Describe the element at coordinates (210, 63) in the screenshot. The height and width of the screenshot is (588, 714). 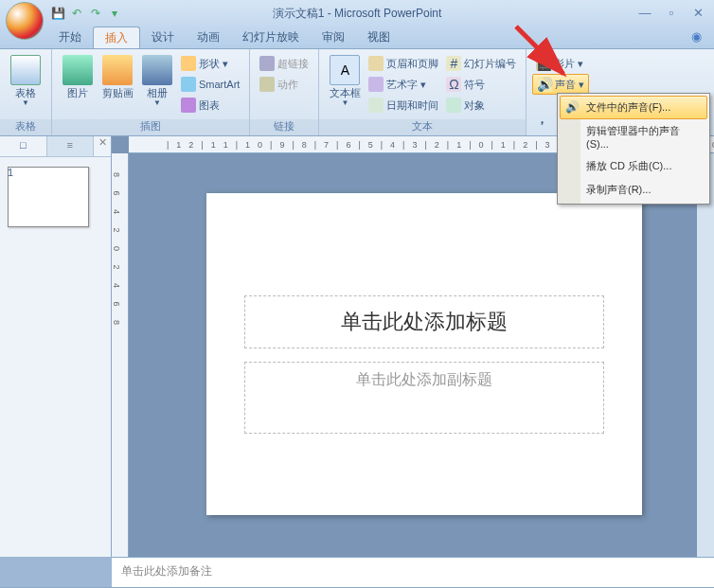
I see `shapes-button: 形状 ▾` at that location.